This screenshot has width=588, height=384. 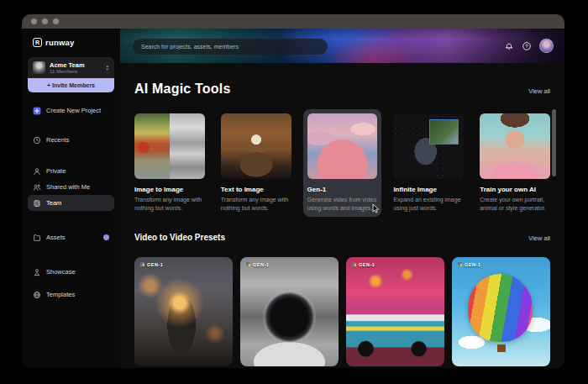 What do you see at coordinates (55, 237) in the screenshot?
I see `sidebar-item-label: Assets` at bounding box center [55, 237].